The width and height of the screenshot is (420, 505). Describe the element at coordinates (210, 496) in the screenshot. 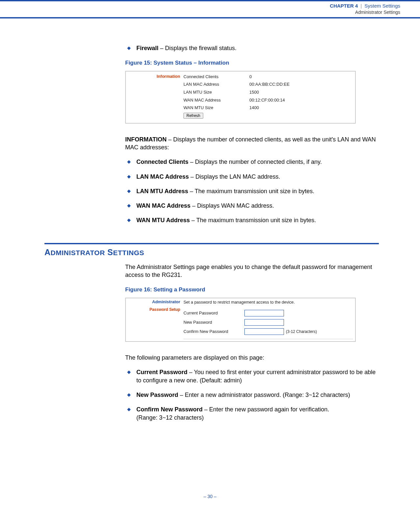

I see `page-number: – 30 –` at that location.